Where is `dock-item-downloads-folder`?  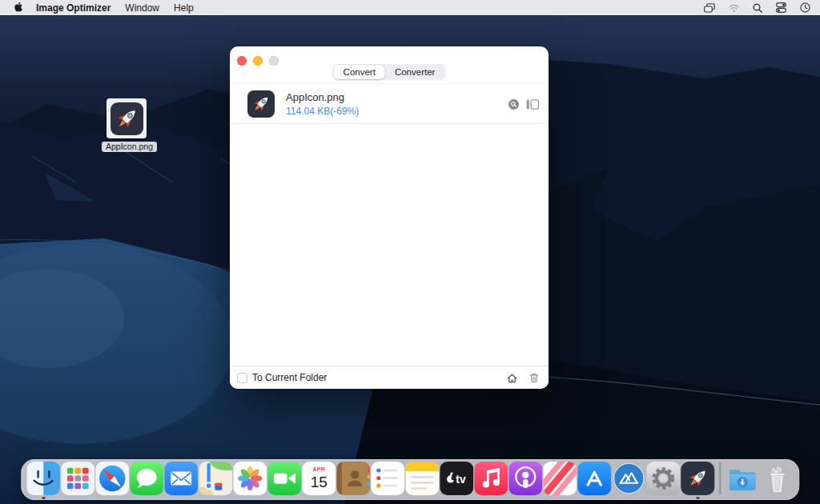
dock-item-downloads-folder is located at coordinates (742, 478).